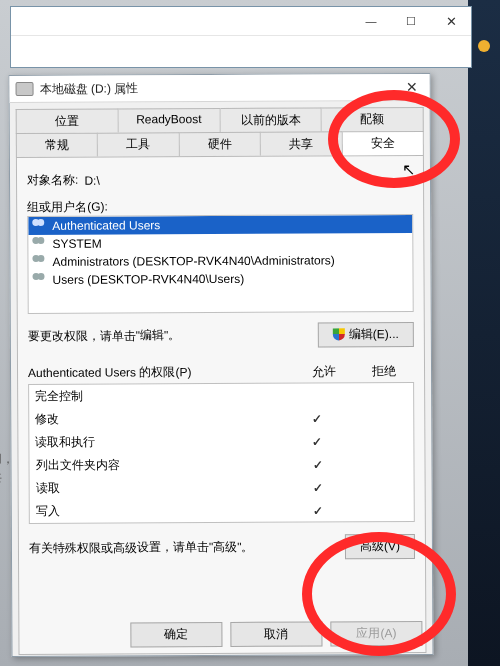 The width and height of the screenshot is (500, 666). I want to click on principal-item: Users (DESKTOP-RVK4N40\Users), so click(221, 279).